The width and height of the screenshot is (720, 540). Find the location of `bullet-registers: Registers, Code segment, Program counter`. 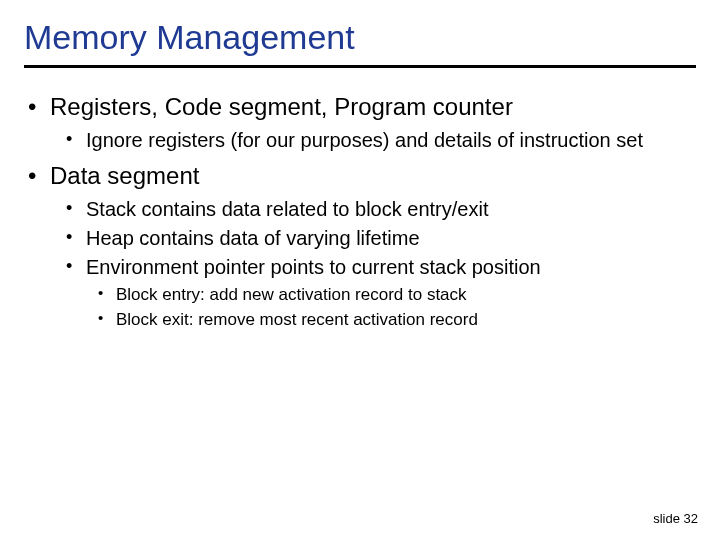

bullet-registers: Registers, Code segment, Program counter is located at coordinates (360, 107).